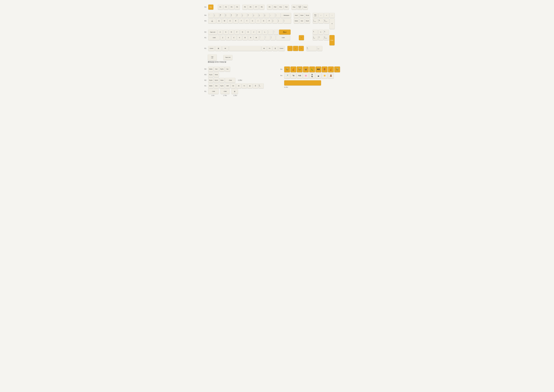  What do you see at coordinates (228, 69) in the screenshot?
I see `extra-key-esc: Esc` at bounding box center [228, 69].